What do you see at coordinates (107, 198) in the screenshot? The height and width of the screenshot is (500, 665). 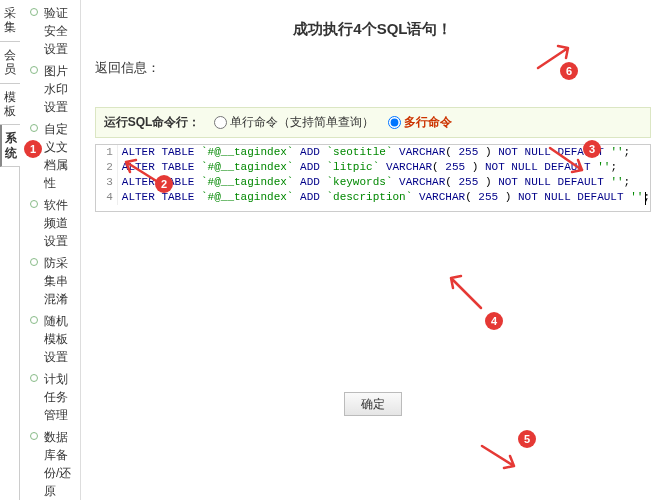 I see `line-number: 4` at bounding box center [107, 198].